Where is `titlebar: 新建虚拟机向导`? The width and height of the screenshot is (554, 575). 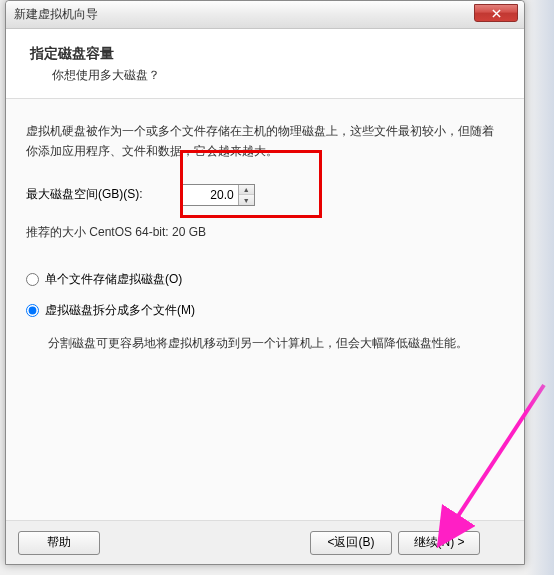 titlebar: 新建虚拟机向导 is located at coordinates (265, 15).